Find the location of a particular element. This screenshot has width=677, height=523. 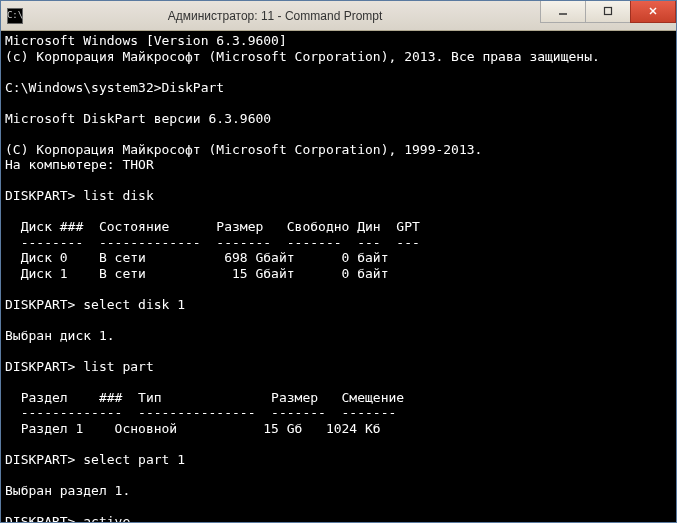

close-icon is located at coordinates (653, 11).